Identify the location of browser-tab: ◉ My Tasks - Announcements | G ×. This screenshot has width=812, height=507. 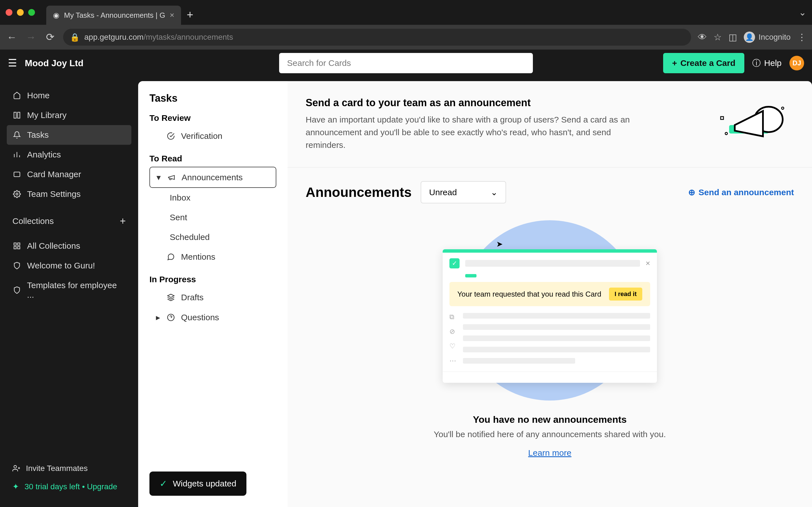
(113, 15).